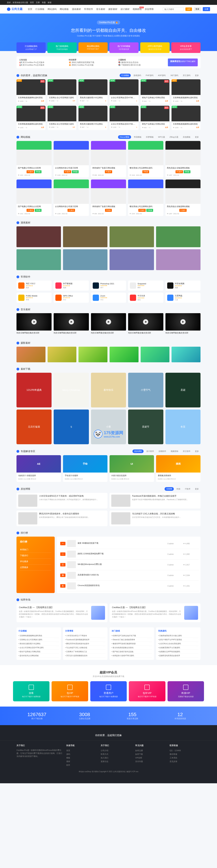 This screenshot has height=868, width=217. Describe the element at coordinates (62, 92) in the screenshot. I see `resource-card: NEW互联网企业公司官网展示源码👁 1058♡ 3VIP` at that location.